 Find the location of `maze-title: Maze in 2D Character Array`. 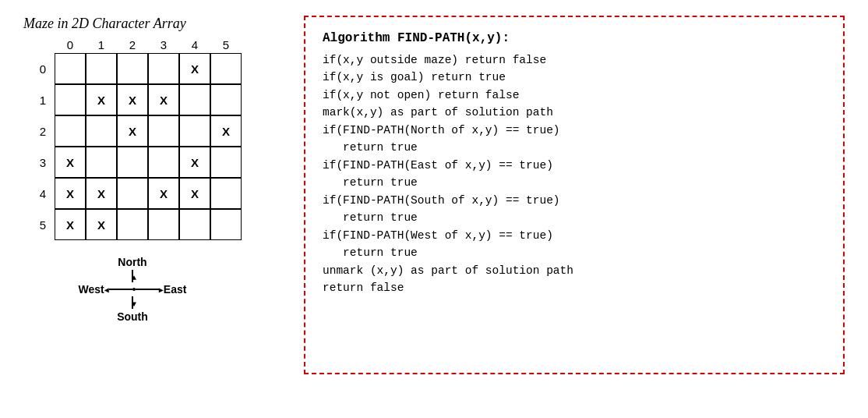

maze-title: Maze in 2D Character Array is located at coordinates (104, 23).